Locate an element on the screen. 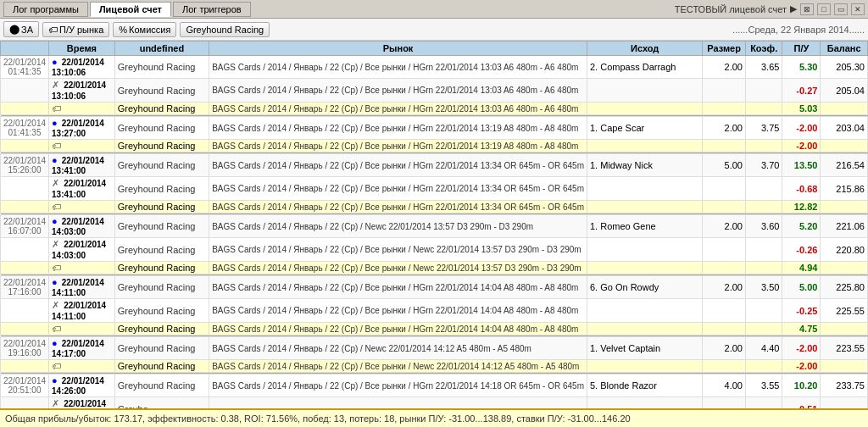 The height and width of the screenshot is (427, 868). cell-balance: 215.86 is located at coordinates (844, 189).